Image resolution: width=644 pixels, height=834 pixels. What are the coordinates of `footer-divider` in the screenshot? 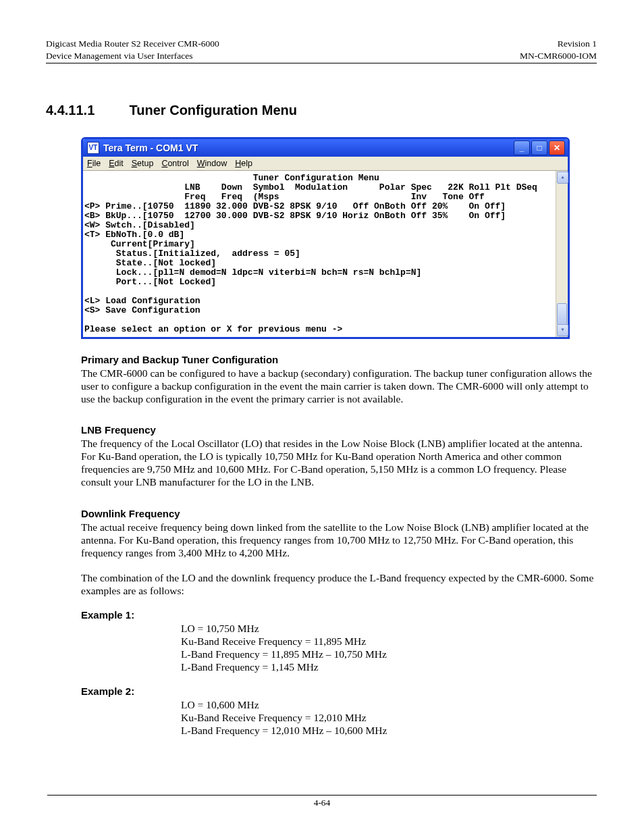 It's located at (322, 796).